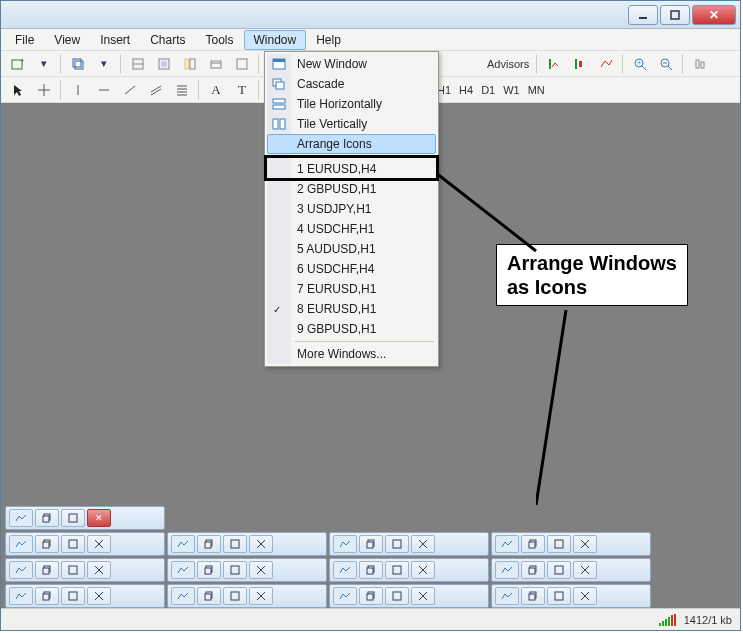 This screenshot has height=633, width=743. I want to click on tf-d1: D1, so click(488, 90).